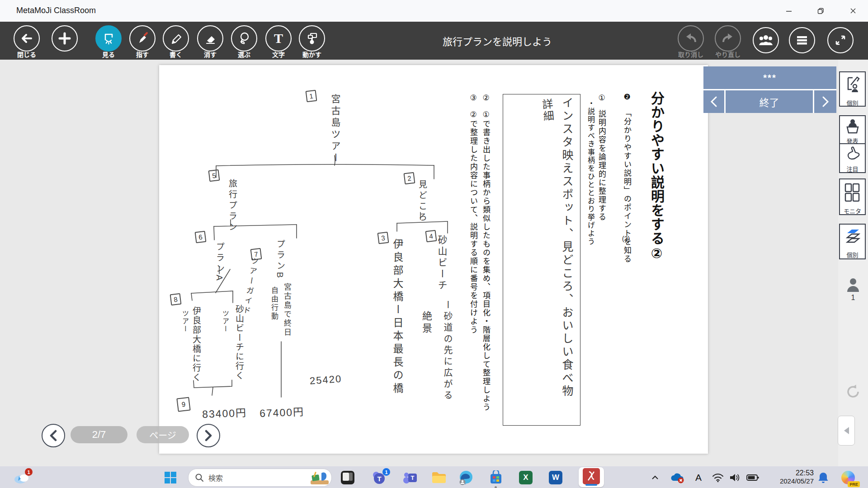 The width and height of the screenshot is (868, 488). Describe the element at coordinates (176, 54) in the screenshot. I see `write-tool-label: 書く` at that location.